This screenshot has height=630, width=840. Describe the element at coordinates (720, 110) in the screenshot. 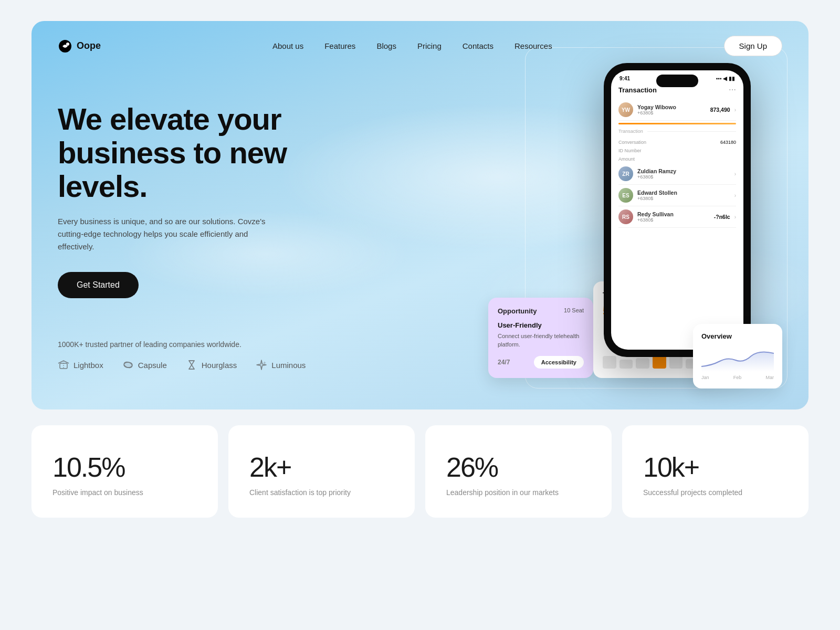

I see `tx-amount-yogay: 873,490` at that location.